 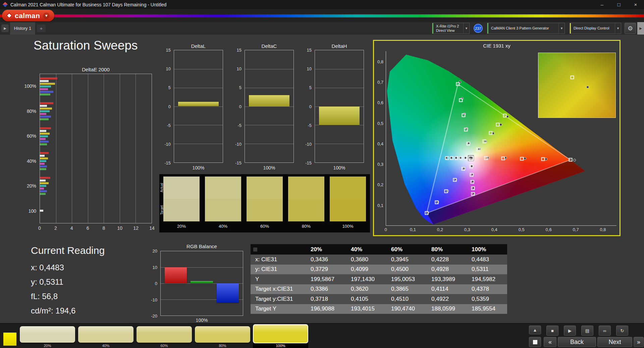 What do you see at coordinates (68, 311) in the screenshot?
I see `current-reading-cdm2: cd/m²: 194,6` at bounding box center [68, 311].